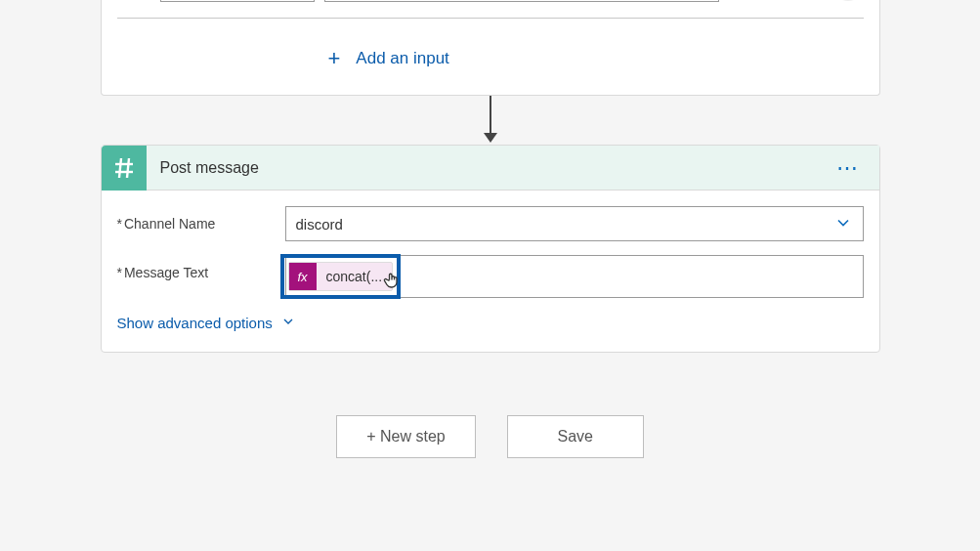  I want to click on cursor-hand-icon, so click(392, 284).